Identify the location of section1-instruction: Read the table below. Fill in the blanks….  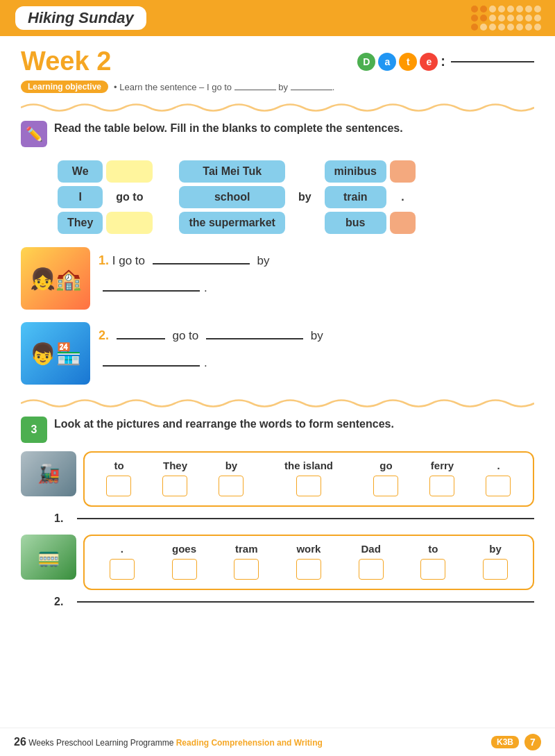
(229, 128).